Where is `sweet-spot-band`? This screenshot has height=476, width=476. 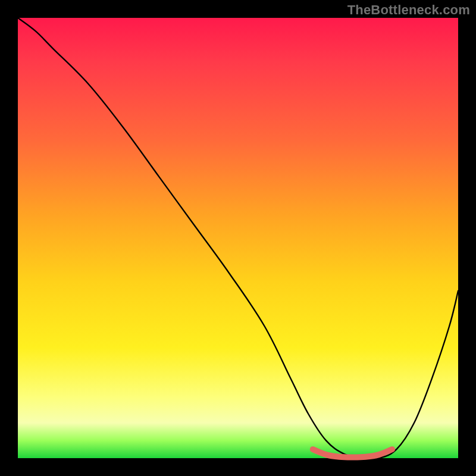 sweet-spot-band is located at coordinates (352, 453).